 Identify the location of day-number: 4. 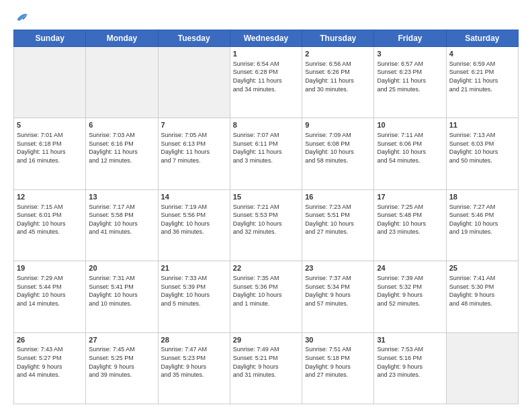
(482, 54).